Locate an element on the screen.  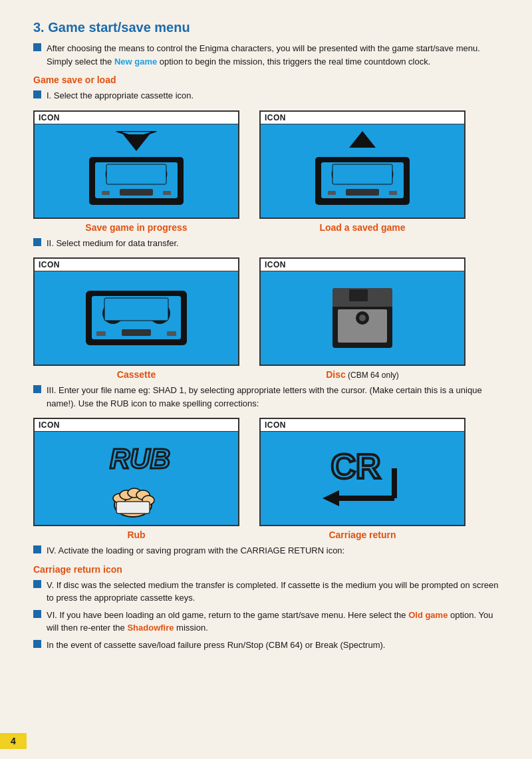
step2-text: II. Select medium for data transfer. is located at coordinates (266, 243).